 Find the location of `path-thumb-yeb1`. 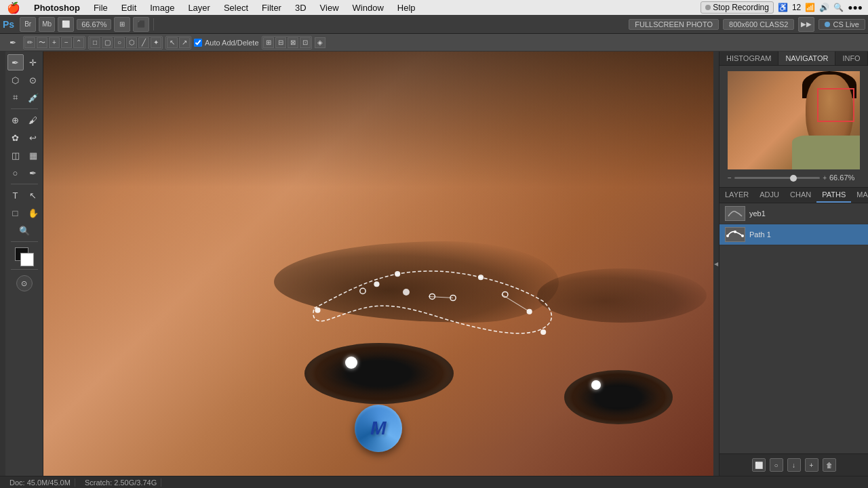

path-thumb-yeb1 is located at coordinates (735, 214).